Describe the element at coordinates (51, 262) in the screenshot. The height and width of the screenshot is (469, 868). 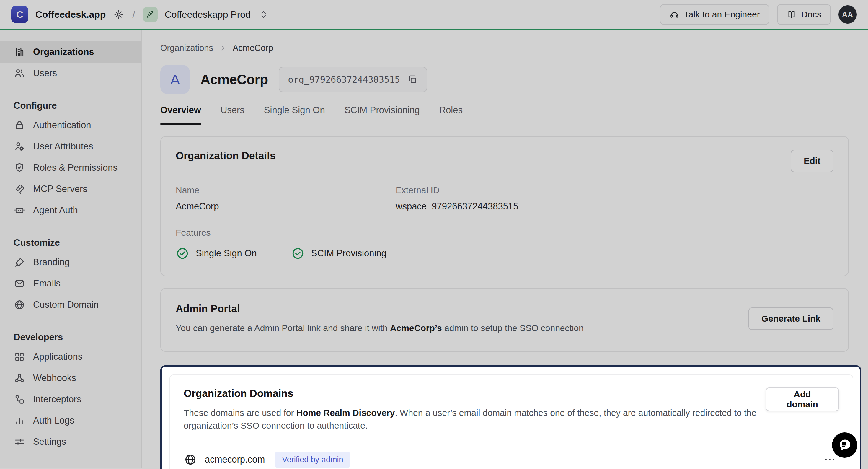
I see `sidebar-item-label: Branding` at that location.